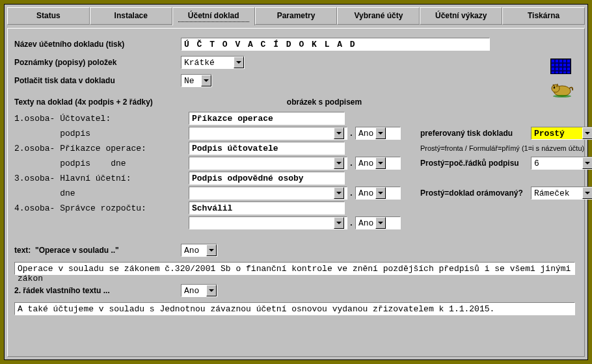 This screenshot has height=364, width=592. Describe the element at coordinates (101, 178) in the screenshot. I see `label-person3: 3.osoba- Hlavní účetní:` at that location.